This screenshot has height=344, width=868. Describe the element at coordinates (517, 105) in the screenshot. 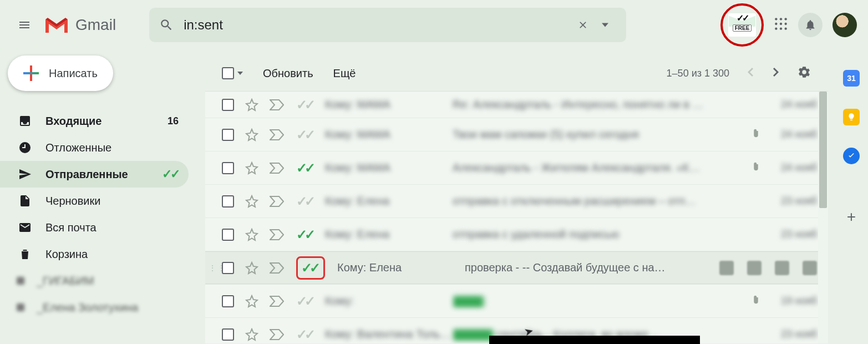

I see `email-row: ✓✓ Кому: МАМА Re: Александрталь - Интере…` at that location.